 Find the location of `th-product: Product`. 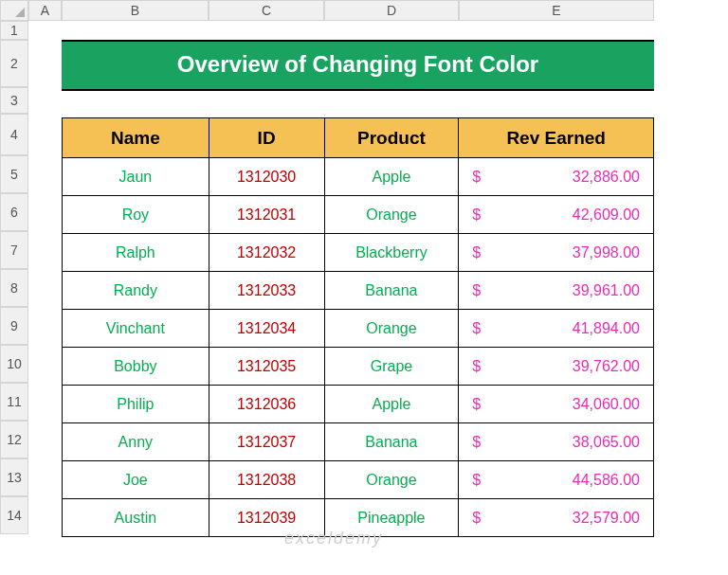

th-product: Product is located at coordinates (391, 138).